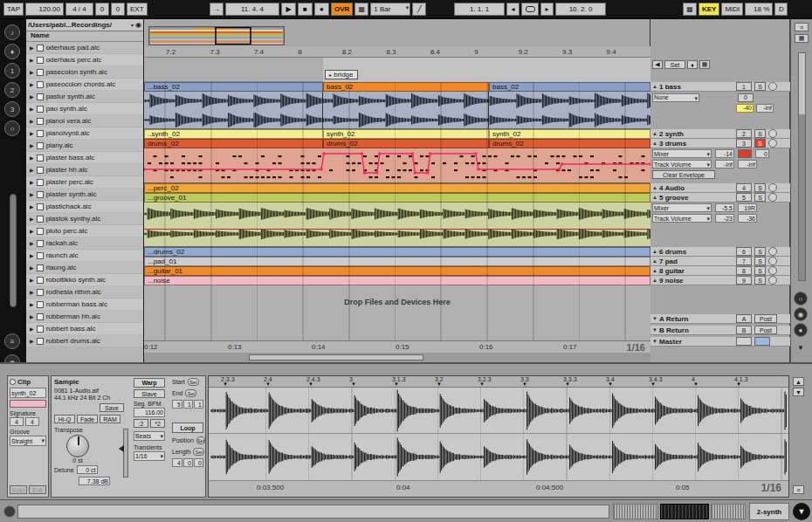  What do you see at coordinates (12, 32) in the screenshot?
I see `device-browser-icon: ♪` at bounding box center [12, 32].